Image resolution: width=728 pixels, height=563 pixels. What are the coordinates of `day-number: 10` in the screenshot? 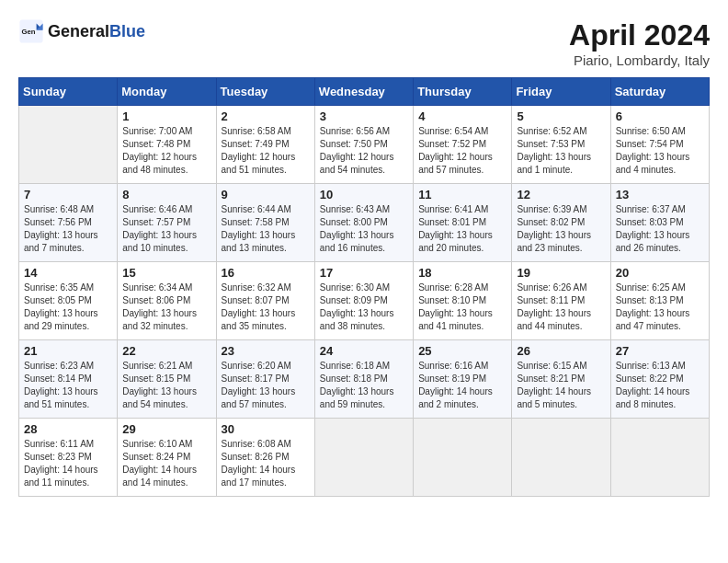 It's located at (364, 195).